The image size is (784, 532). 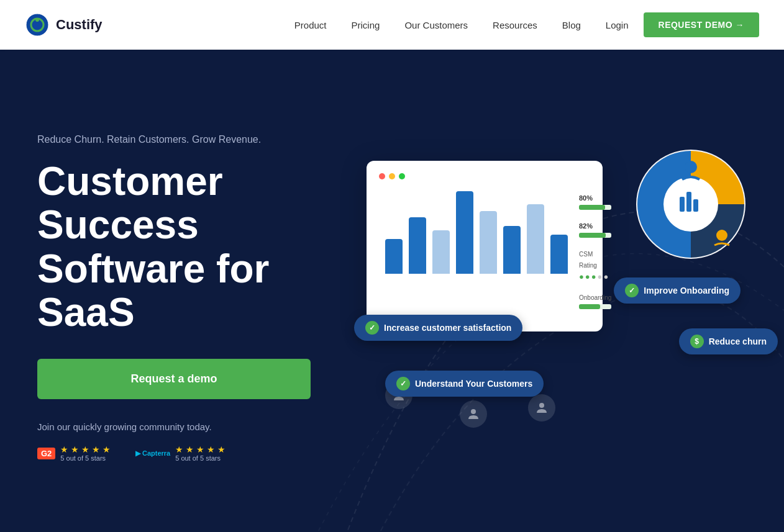 What do you see at coordinates (595, 264) in the screenshot?
I see `stat-csm: CSM Rating ● ● ● ● ●` at bounding box center [595, 264].